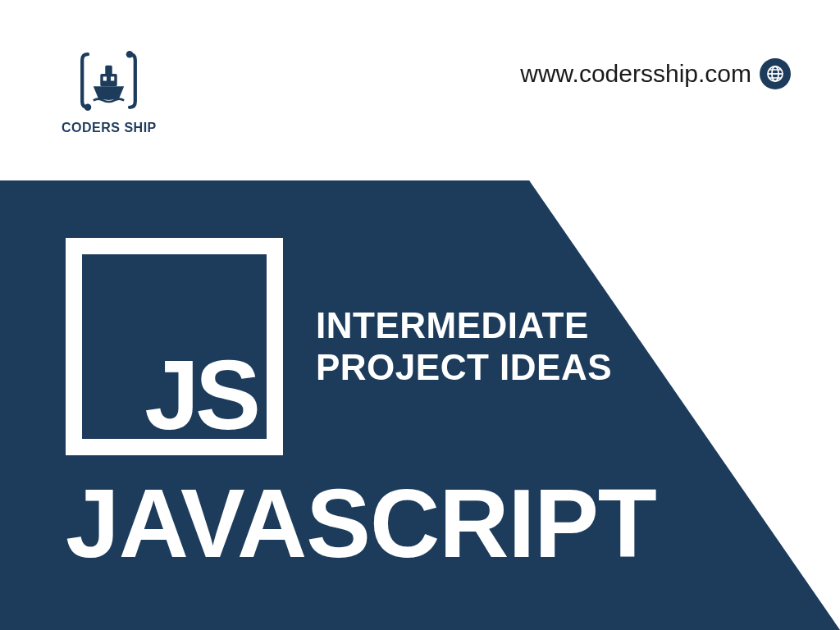 This screenshot has height=630, width=840. Describe the element at coordinates (464, 368) in the screenshot. I see `subtitle-line-2: PROJECT IDEAS` at that location.